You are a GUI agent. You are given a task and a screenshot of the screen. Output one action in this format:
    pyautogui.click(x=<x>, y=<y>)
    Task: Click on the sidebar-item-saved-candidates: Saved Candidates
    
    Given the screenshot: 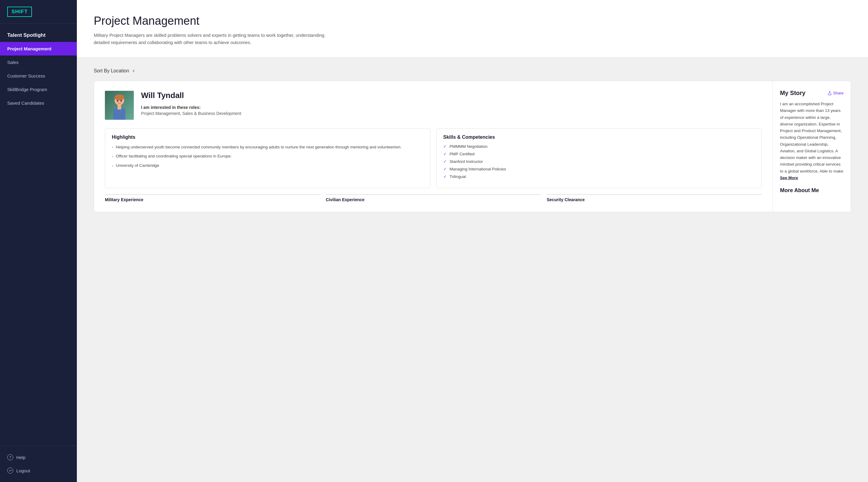 What is the action you would take?
    pyautogui.click(x=38, y=103)
    